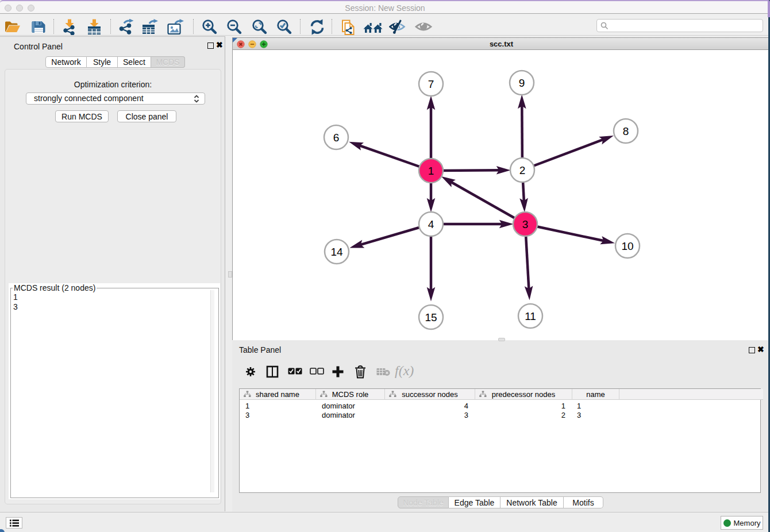  I want to click on svg-text: 14, so click(337, 252).